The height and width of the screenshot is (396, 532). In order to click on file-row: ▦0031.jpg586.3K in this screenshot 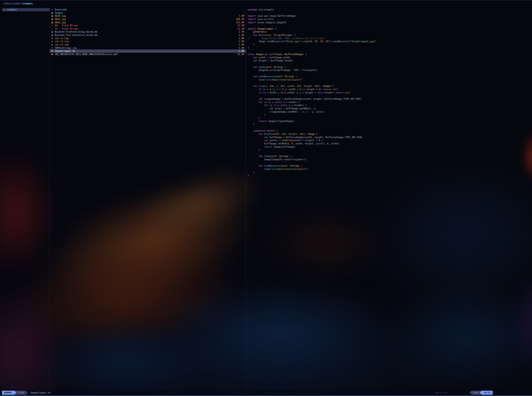, I will do `click(148, 19)`.